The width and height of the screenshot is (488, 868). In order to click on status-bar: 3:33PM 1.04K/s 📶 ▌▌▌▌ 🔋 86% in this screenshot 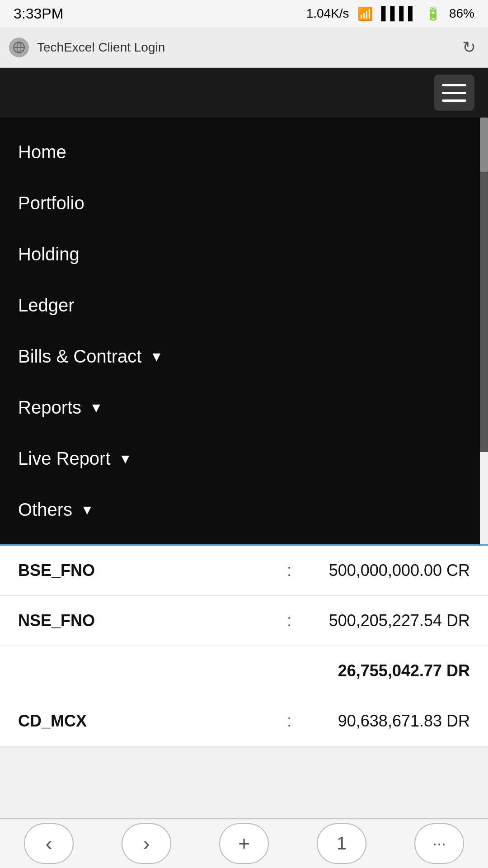, I will do `click(244, 14)`.